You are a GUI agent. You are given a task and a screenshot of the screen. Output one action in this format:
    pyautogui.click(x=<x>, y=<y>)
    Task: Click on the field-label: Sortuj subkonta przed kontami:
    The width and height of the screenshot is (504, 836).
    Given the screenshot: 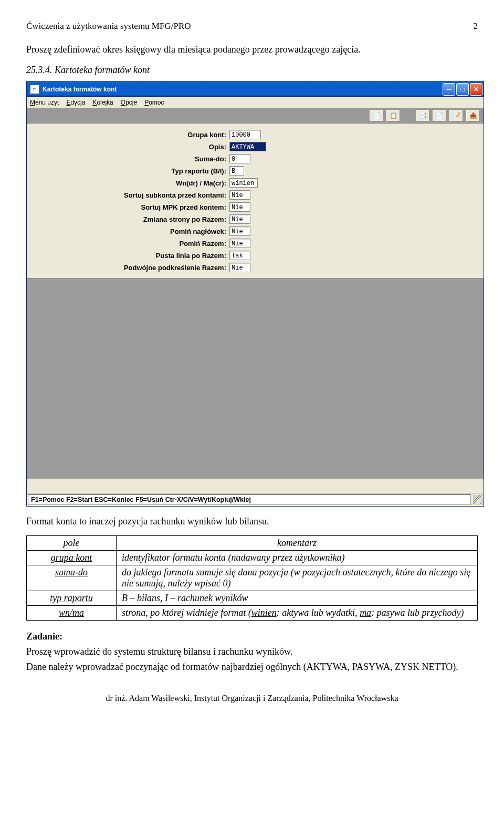 What is the action you would take?
    pyautogui.click(x=128, y=195)
    